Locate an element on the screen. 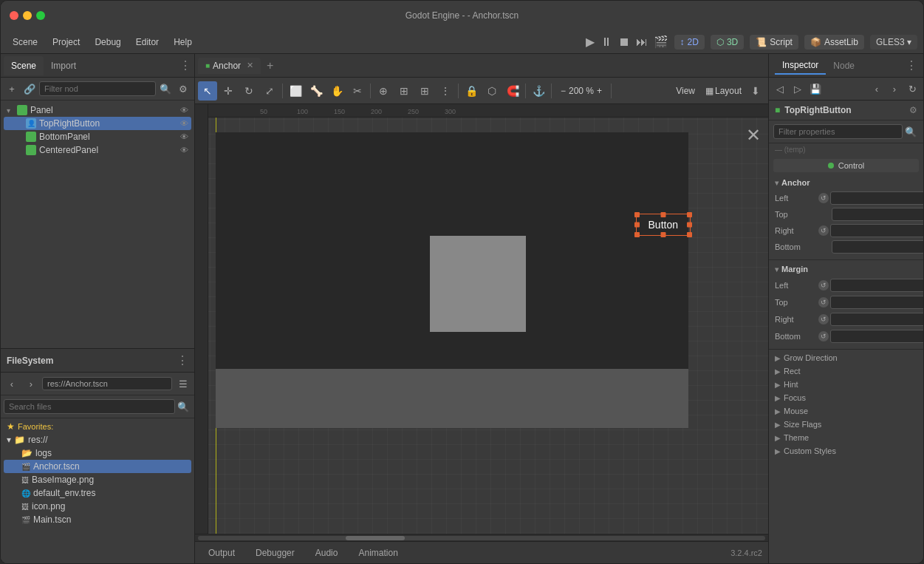 This screenshot has height=564, width=924. close-button is located at coordinates (14, 16).